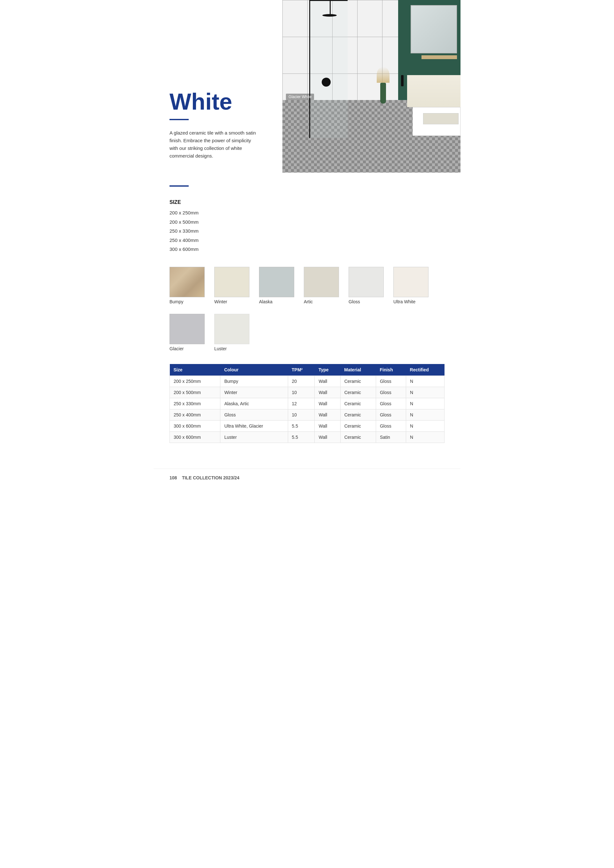 The image size is (614, 868). Describe the element at coordinates (211, 478) in the screenshot. I see `collection-label: TILE COLLECTION 2023/24` at that location.